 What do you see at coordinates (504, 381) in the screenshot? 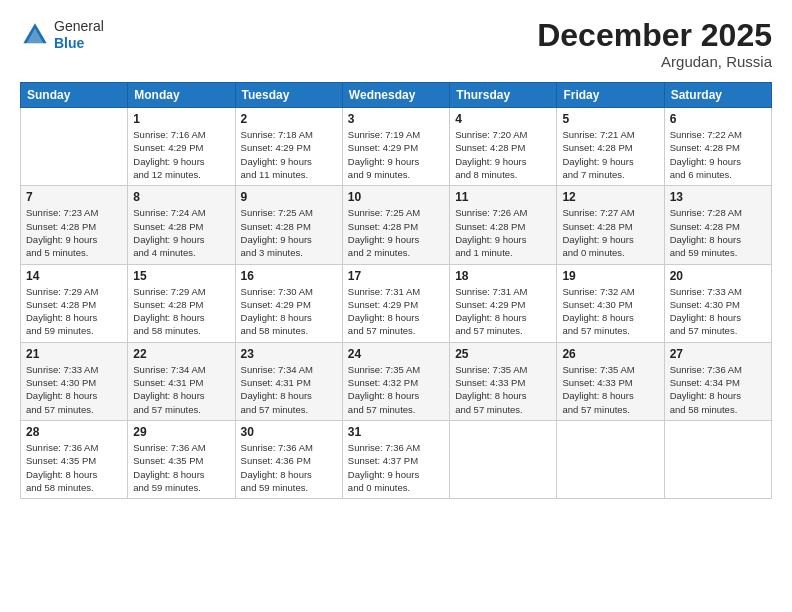
I see `calendar-day-cell: 25Sunrise: 7:35 AM Sunset: 4:33 PM Dayli…` at bounding box center [504, 381].